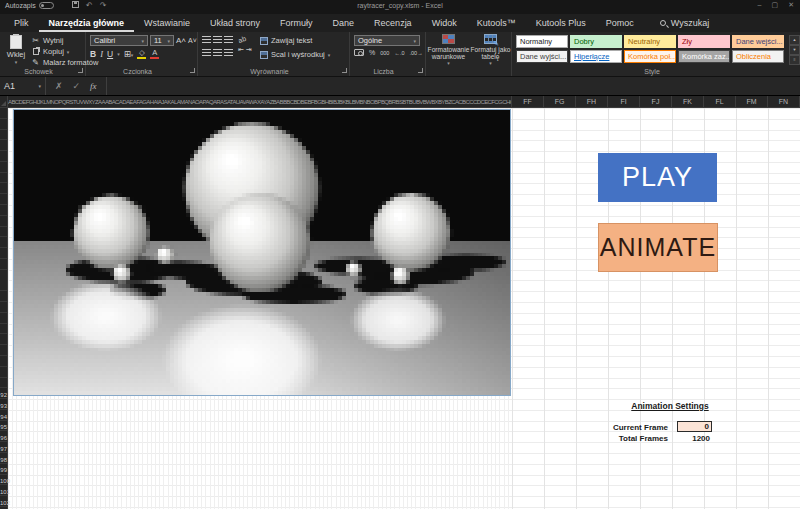  Describe the element at coordinates (4, 417) in the screenshot. I see `row-header-94: 94` at that location.